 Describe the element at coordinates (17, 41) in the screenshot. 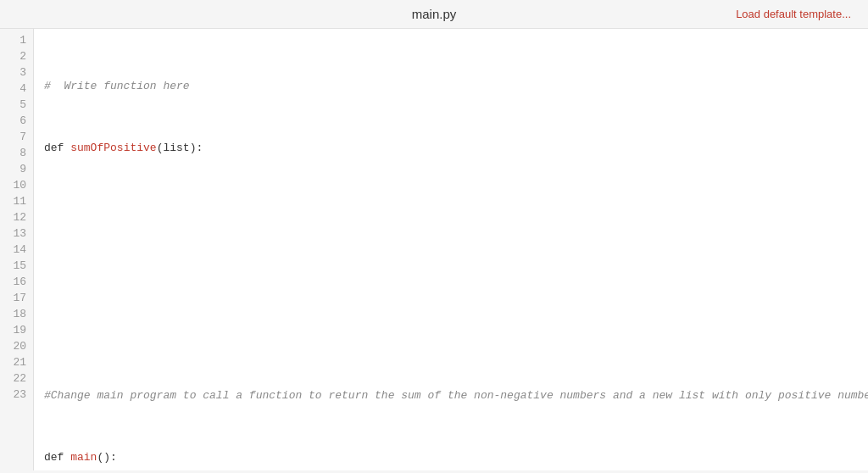

I see `line-num: 1` at that location.